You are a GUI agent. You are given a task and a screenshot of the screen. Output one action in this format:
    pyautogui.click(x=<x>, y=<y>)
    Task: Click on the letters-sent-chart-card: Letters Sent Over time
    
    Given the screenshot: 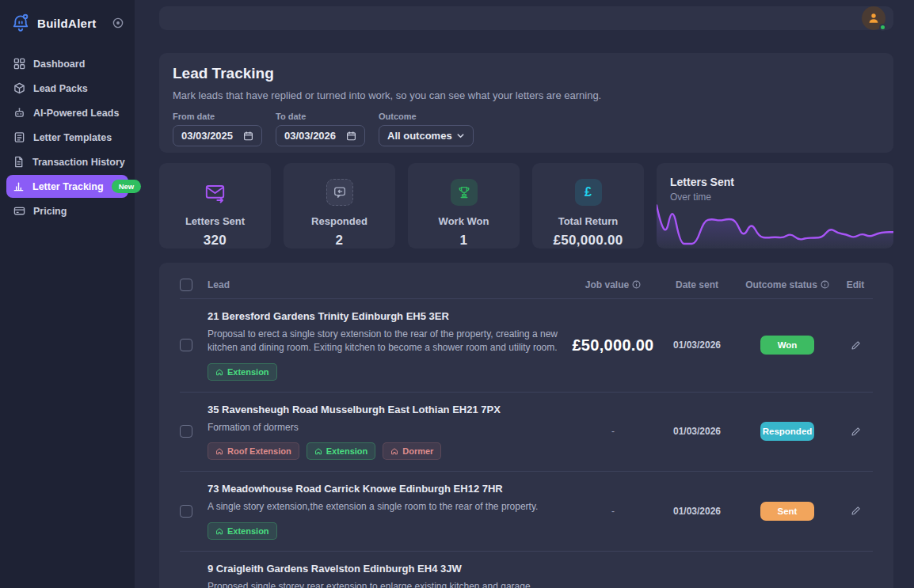 What is the action you would take?
    pyautogui.click(x=775, y=206)
    